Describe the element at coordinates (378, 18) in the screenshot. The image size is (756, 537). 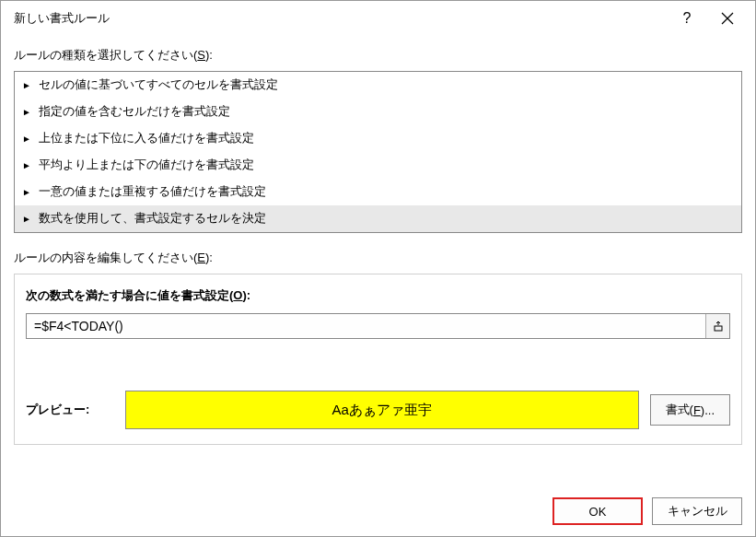
I see `titlebar: 新しい書式ルール ?` at that location.